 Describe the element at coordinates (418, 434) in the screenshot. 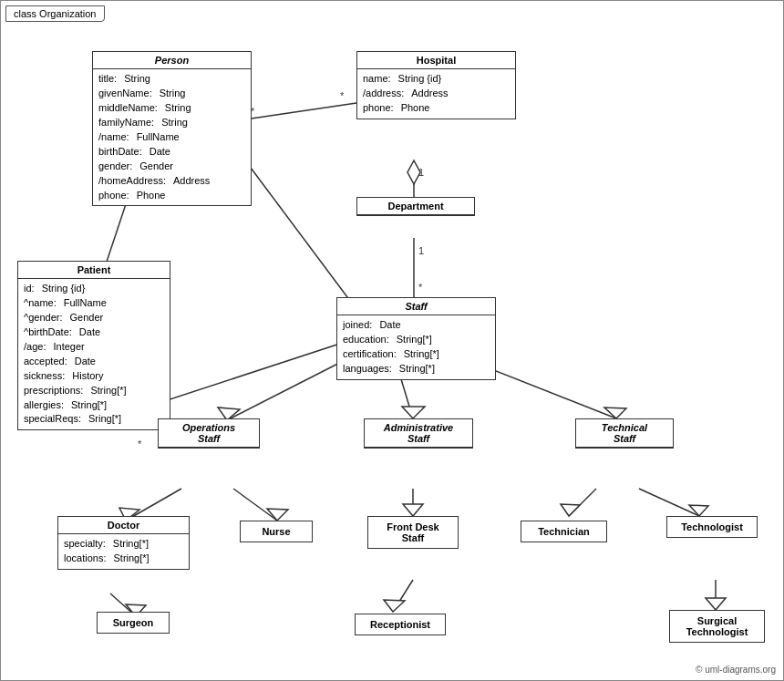

I see `administrative-staff-title: AdministrativeStaff` at that location.